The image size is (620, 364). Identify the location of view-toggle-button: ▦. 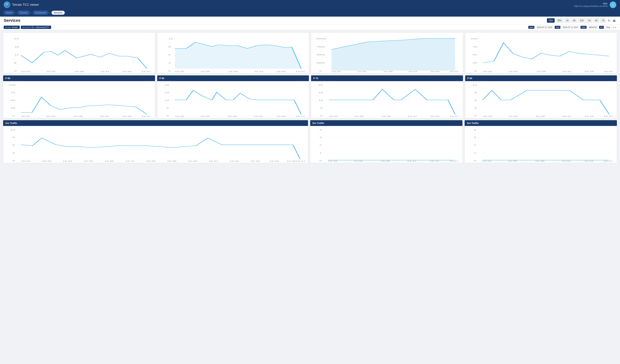
(614, 21).